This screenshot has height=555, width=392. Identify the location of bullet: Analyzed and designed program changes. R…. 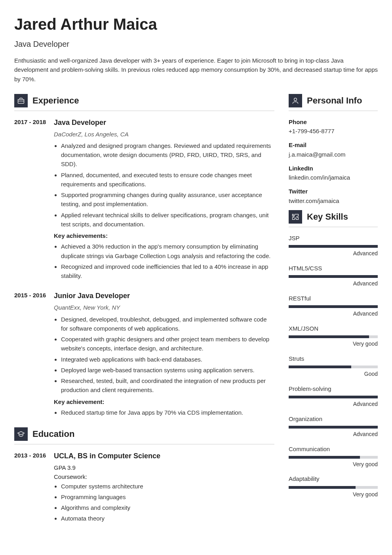
(168, 155).